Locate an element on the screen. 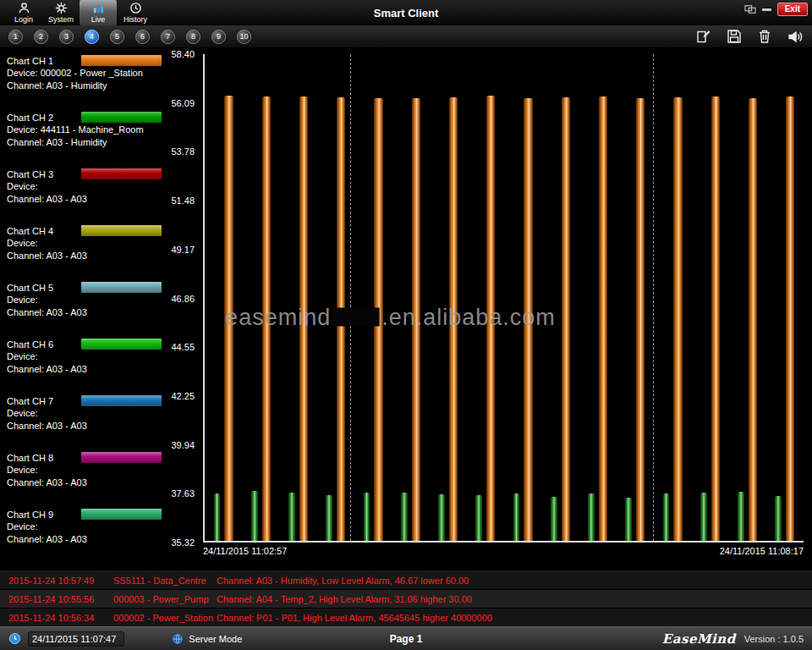  brand-logo: EaseMind is located at coordinates (699, 639).